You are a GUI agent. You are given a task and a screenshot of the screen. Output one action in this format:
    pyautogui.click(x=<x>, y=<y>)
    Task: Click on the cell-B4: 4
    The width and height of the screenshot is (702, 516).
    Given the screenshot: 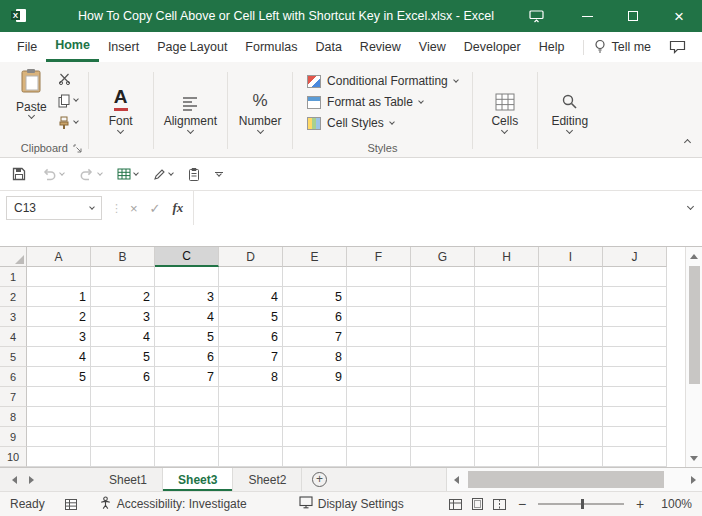 What is the action you would take?
    pyautogui.click(x=123, y=337)
    